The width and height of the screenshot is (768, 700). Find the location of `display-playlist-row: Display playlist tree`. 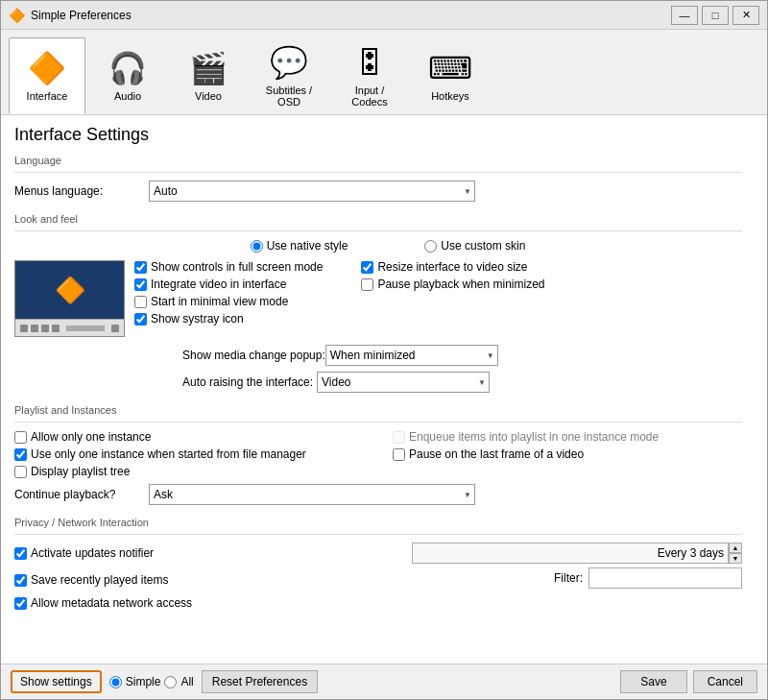

display-playlist-row: Display playlist tree is located at coordinates (189, 471).